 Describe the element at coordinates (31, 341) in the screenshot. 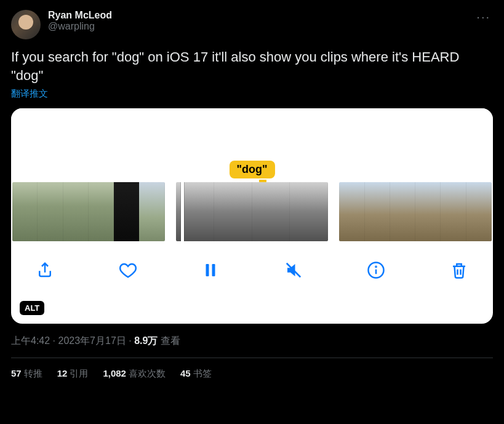

I see `tweet-time: 上午4:42` at that location.